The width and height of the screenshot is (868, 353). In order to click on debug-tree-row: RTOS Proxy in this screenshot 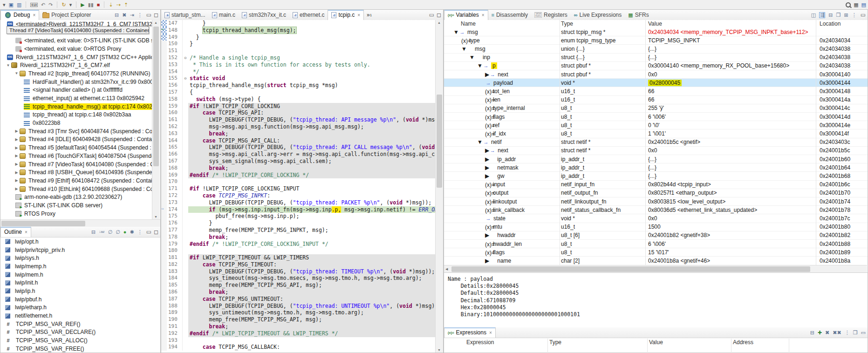, I will do `click(76, 214)`.